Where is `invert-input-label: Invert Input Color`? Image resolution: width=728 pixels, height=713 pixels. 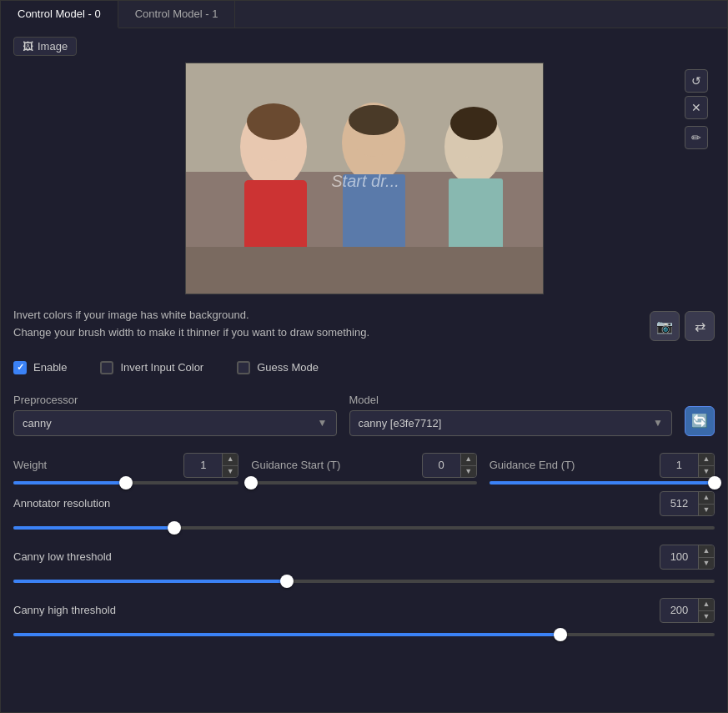
invert-input-label: Invert Input Color is located at coordinates (162, 367).